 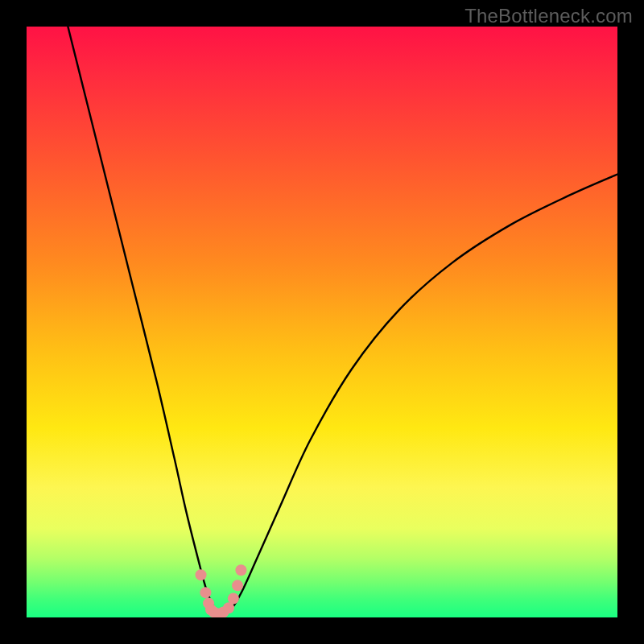 I want to click on highlight-valley, so click(x=221, y=591).